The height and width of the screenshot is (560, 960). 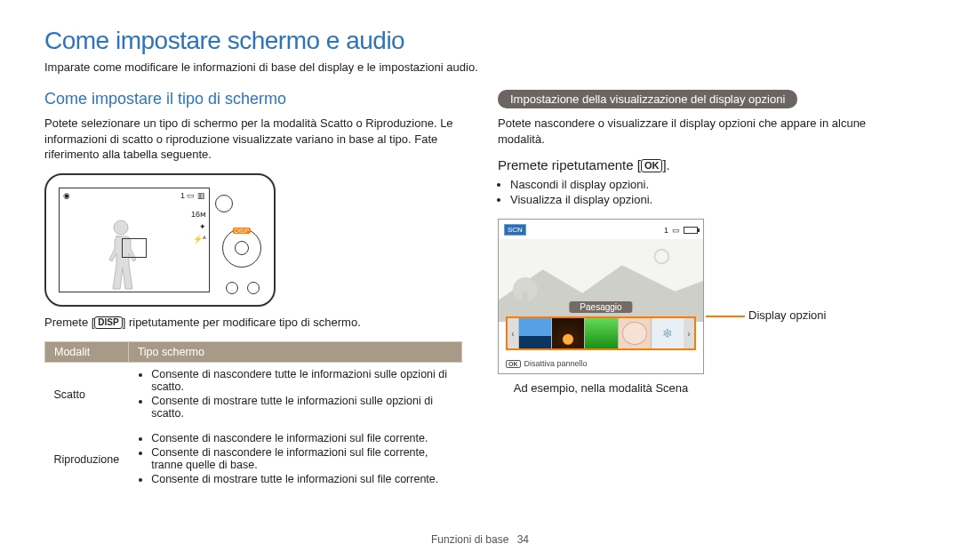 What do you see at coordinates (523, 540) in the screenshot?
I see `page-number: 34` at bounding box center [523, 540].